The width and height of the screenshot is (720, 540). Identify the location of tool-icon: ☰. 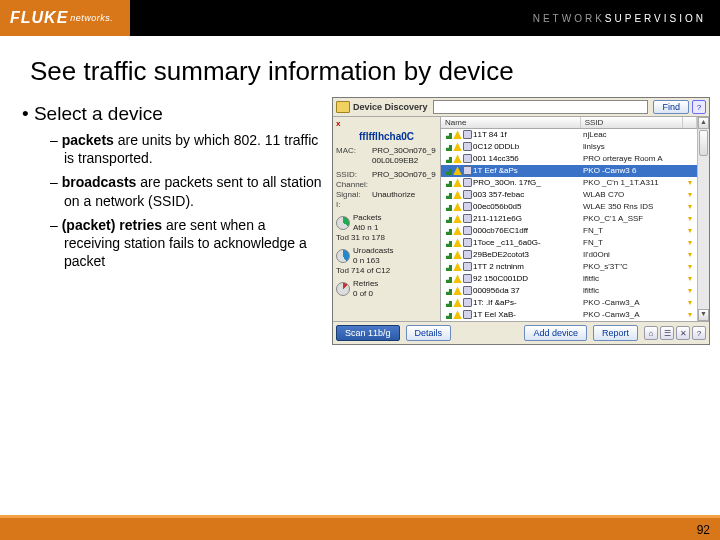
(667, 333).